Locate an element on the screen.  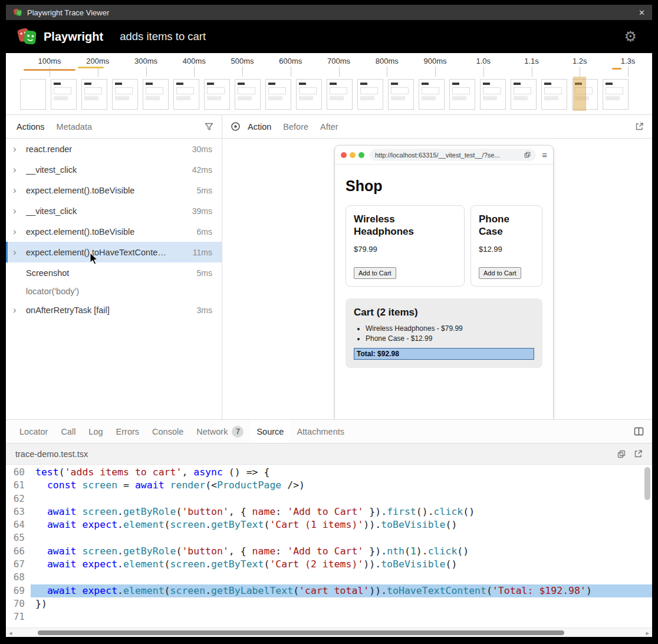
tab-log: Log is located at coordinates (96, 432).